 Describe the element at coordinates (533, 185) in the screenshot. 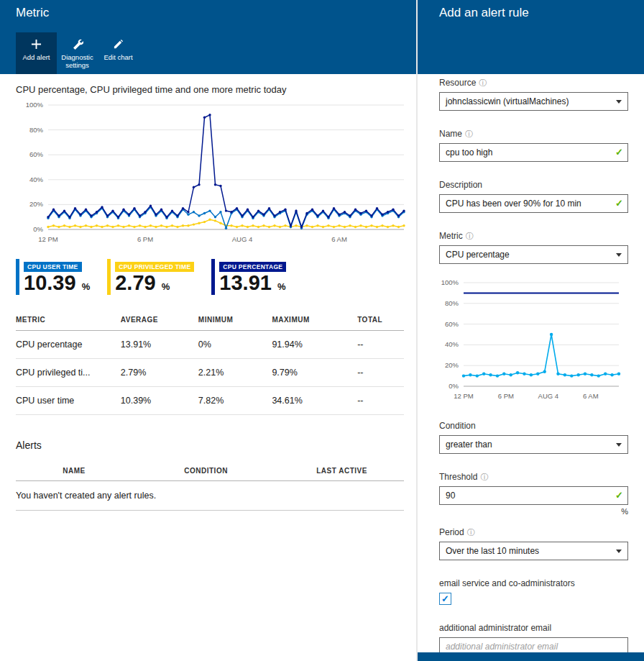

I see `description-label: Description` at that location.